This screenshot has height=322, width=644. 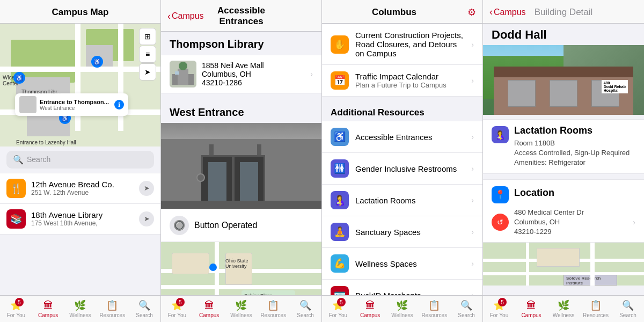 I want to click on foryou-label-2: For You, so click(x=177, y=316).